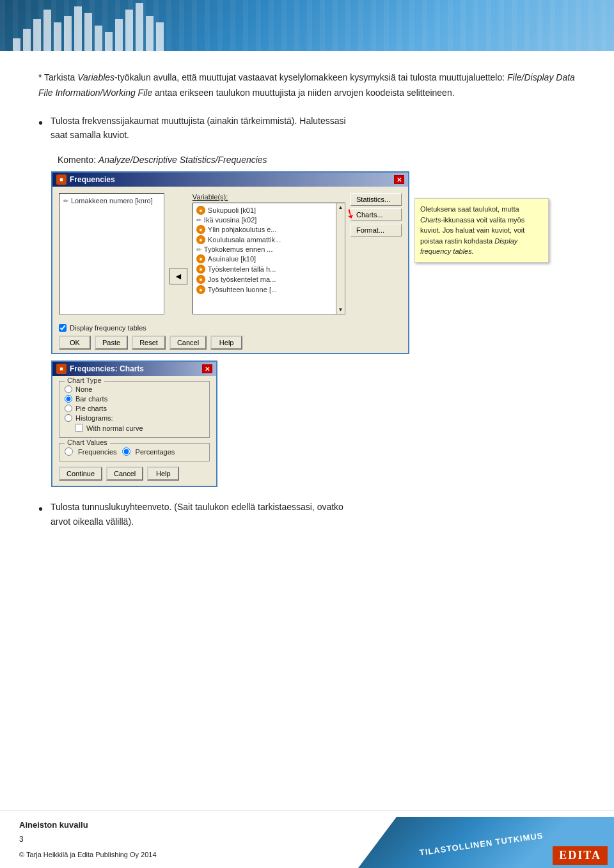 The height and width of the screenshot is (868, 614). I want to click on dialog-close-button: ✕, so click(399, 180).